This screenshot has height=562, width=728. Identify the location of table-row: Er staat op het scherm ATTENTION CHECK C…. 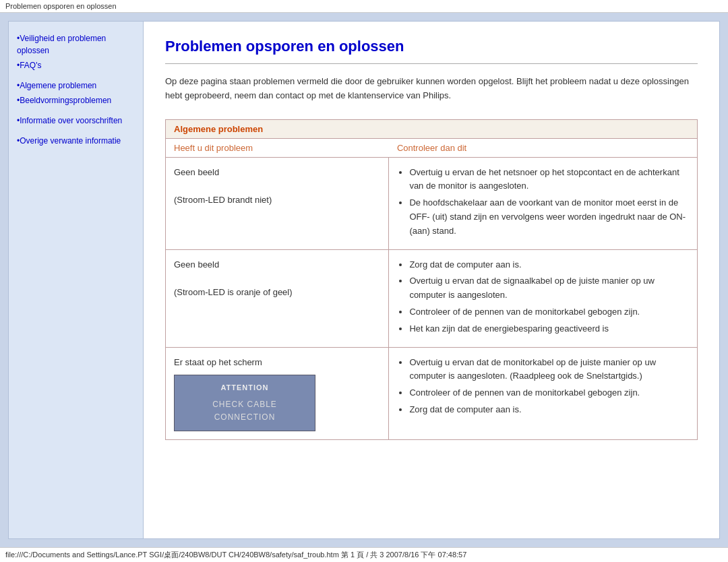
(431, 394).